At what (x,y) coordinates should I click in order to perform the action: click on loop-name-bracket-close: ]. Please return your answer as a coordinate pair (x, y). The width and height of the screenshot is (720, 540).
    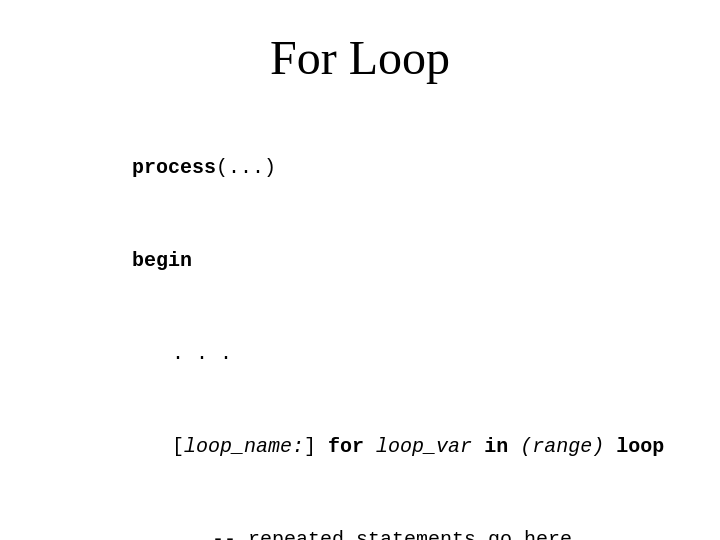
    Looking at the image, I should click on (316, 446).